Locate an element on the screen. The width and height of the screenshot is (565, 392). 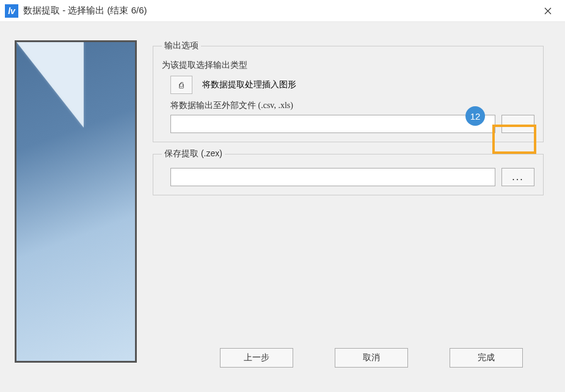
output-options-legend: 输出选项 is located at coordinates (181, 46).